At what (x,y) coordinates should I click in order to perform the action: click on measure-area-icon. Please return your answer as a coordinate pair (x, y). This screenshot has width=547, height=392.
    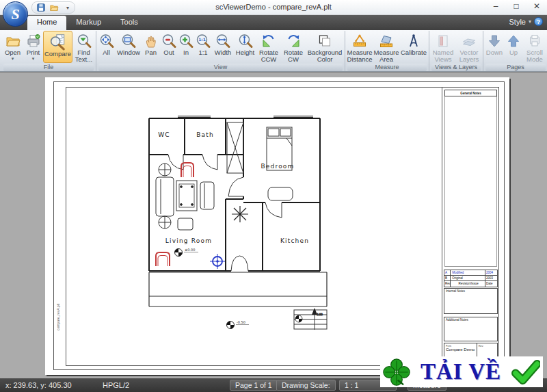
    Looking at the image, I should click on (386, 41).